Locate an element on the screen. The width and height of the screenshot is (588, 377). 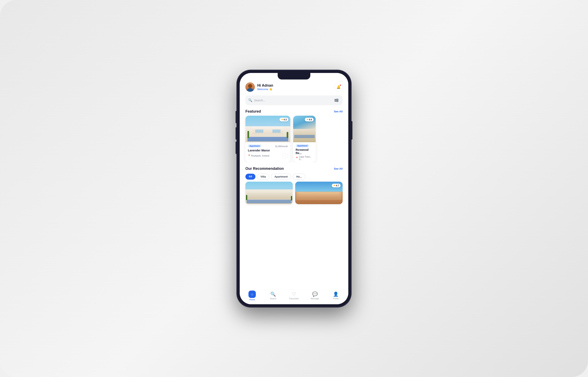
filter-tab-apartment: Apartment is located at coordinates (281, 177).